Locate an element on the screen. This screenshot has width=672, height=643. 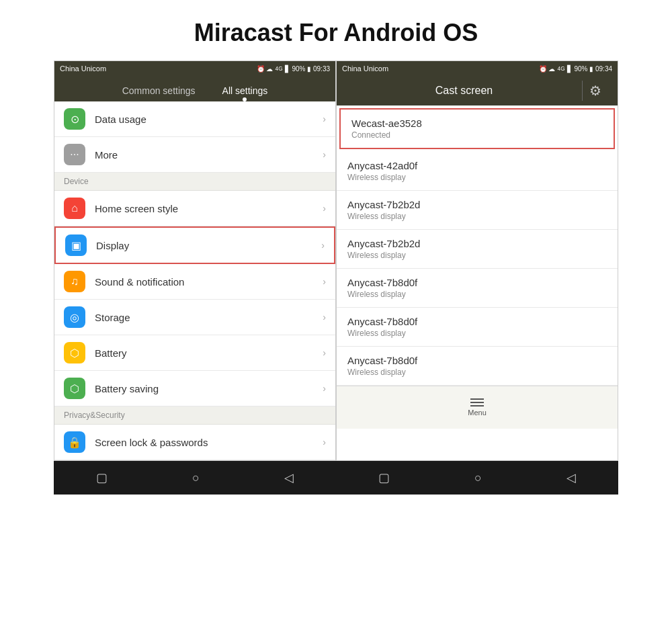
battery-chevron: › is located at coordinates (324, 353).